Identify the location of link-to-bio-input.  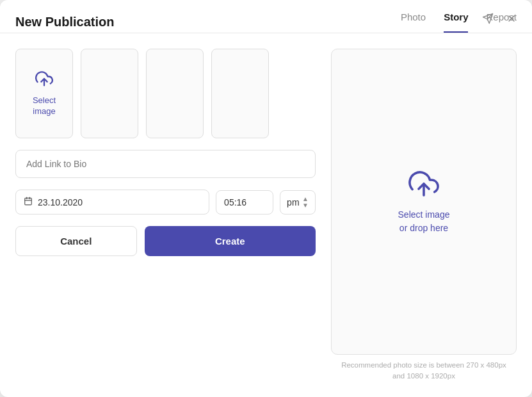
(165, 164).